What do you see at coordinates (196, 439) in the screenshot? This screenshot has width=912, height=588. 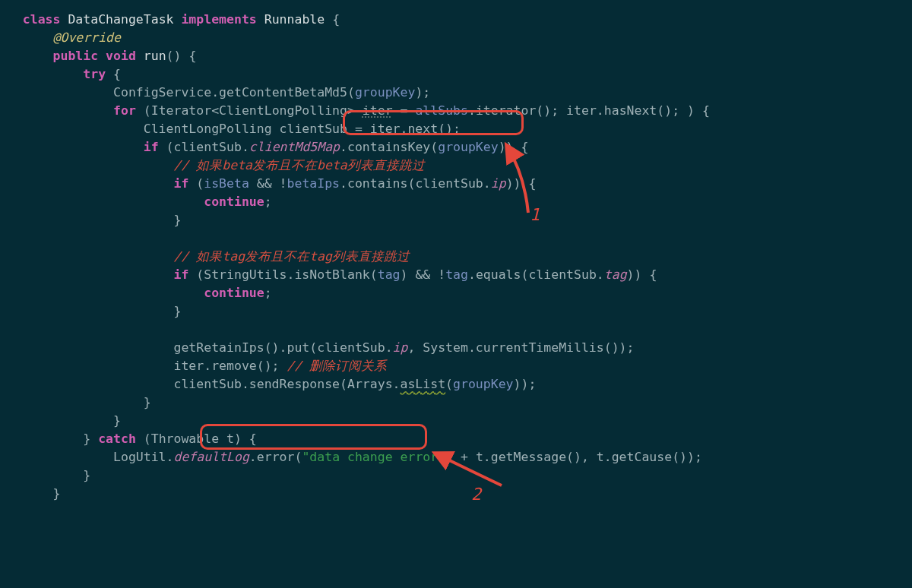 I see `text: (Throwable t) {` at bounding box center [196, 439].